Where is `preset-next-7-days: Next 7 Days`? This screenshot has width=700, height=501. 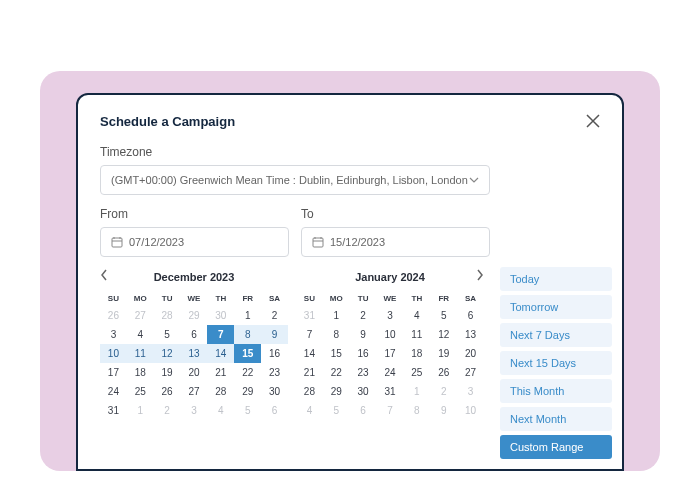 preset-next-7-days: Next 7 Days is located at coordinates (556, 335).